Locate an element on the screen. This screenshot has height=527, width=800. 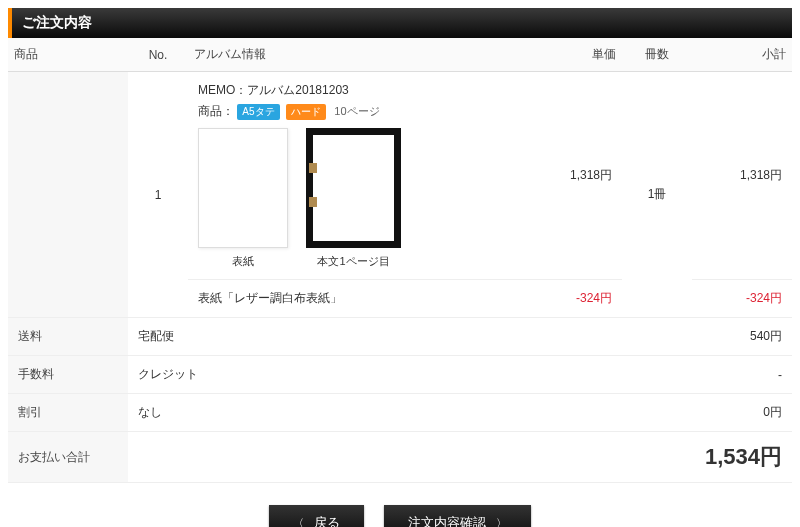
thumbnails: 表紙 本文1ページ目 is located at coordinates (365, 198).